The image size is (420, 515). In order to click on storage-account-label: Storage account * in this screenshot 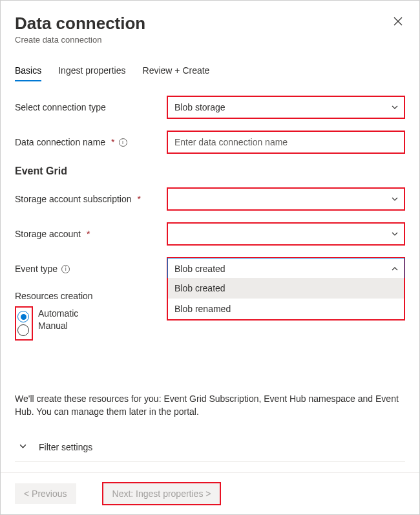, I will do `click(90, 234)`.